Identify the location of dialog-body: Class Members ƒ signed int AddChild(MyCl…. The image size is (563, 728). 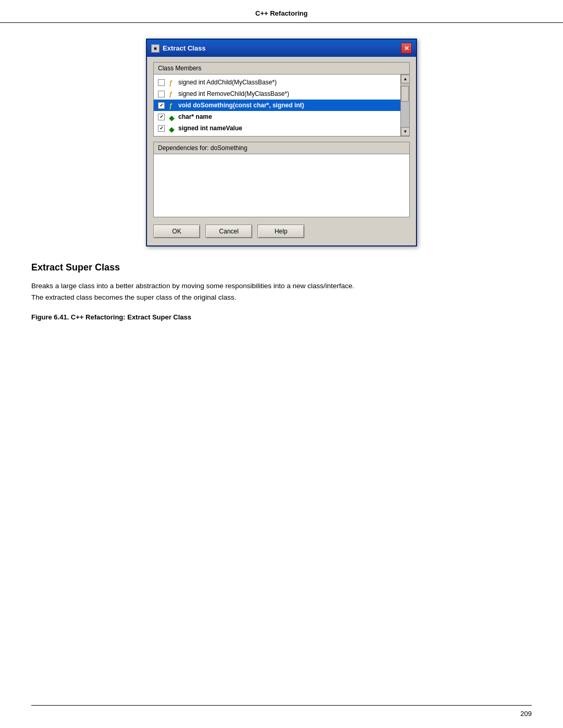
(282, 151).